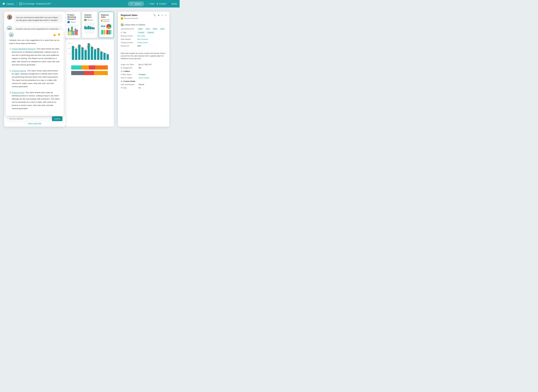 The image size is (538, 392). Describe the element at coordinates (129, 84) in the screenshot. I see `data-classification-label: Data Classification` at that location.